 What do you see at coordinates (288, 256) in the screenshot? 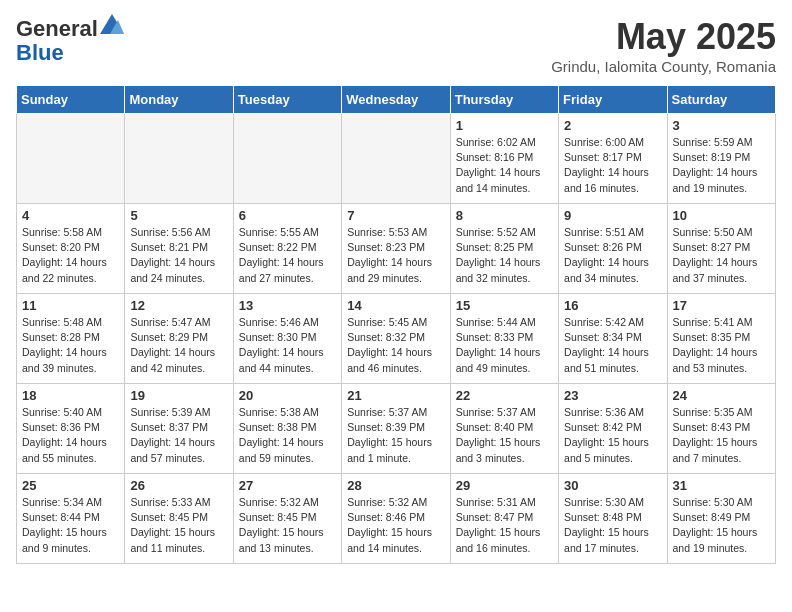
I see `day-info: Sunrise: 5:55 AMSunset: 8:22 PMDaylight:…` at bounding box center [288, 256].